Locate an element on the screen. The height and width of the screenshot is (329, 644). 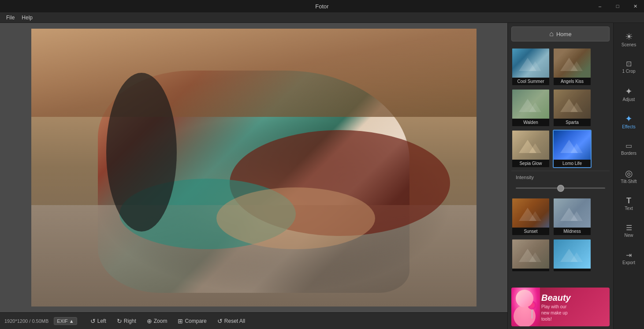
text-label: Text is located at coordinates (629, 208).